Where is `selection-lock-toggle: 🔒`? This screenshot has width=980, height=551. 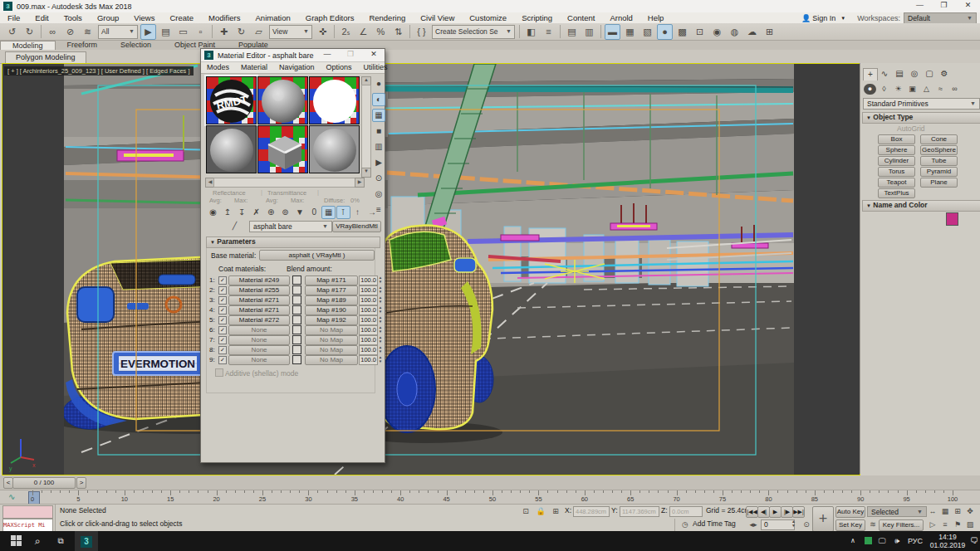 selection-lock-toggle: 🔒 is located at coordinates (541, 511).